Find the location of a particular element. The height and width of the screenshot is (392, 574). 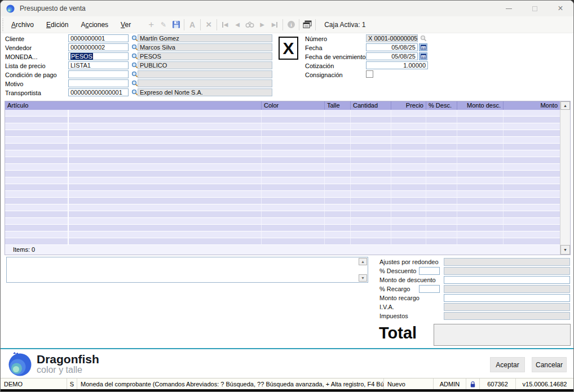

status-terminal-number: 607362 is located at coordinates (498, 384).